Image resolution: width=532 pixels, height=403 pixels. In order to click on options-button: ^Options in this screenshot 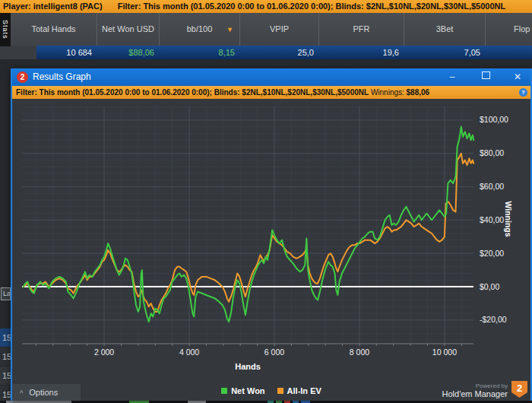, I will do `click(46, 392)`.